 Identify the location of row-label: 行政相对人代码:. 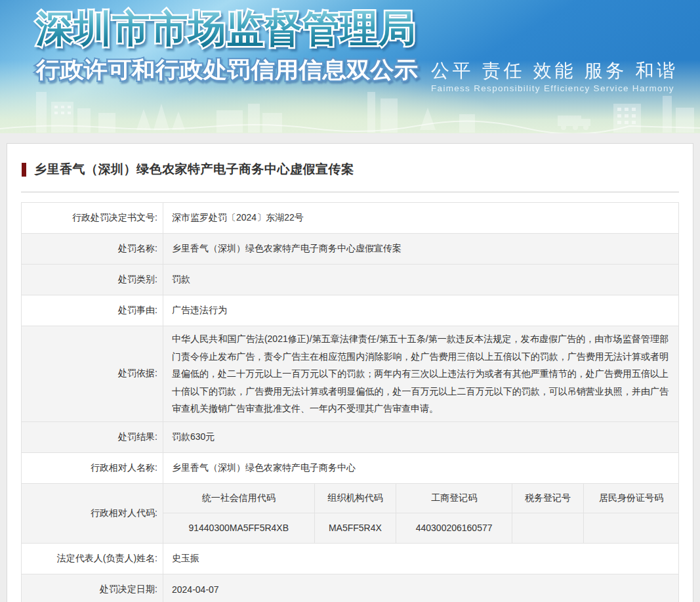
(93, 513).